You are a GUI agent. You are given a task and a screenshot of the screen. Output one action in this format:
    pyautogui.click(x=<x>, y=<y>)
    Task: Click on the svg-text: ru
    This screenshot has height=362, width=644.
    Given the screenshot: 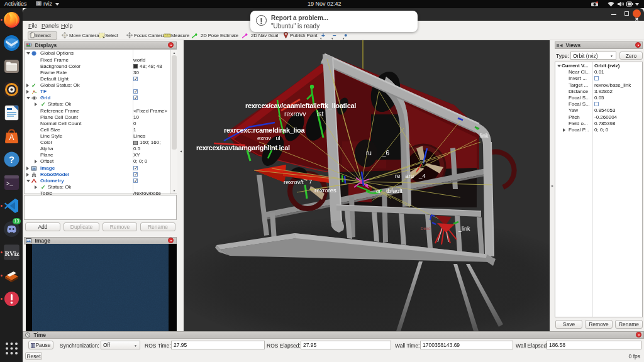 What is the action you would take?
    pyautogui.click(x=369, y=153)
    